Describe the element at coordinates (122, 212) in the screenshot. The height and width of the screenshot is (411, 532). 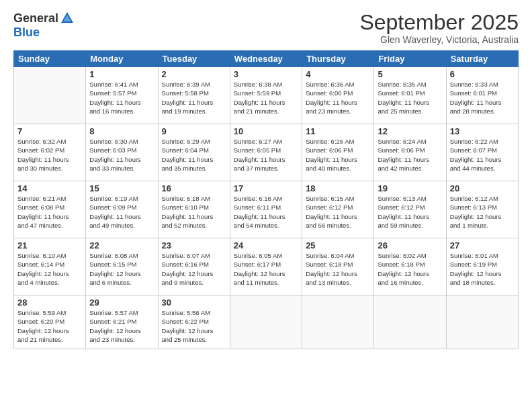
I see `day-info: Sunrise: 6:19 AM Sunset: 6:09 PM Dayligh…` at that location.